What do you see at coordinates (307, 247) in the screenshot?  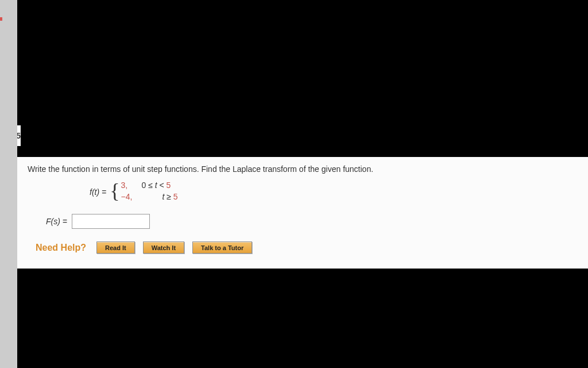 I see `help-row: Need Help? Read It Watch It Talk to a Tu…` at bounding box center [307, 247].